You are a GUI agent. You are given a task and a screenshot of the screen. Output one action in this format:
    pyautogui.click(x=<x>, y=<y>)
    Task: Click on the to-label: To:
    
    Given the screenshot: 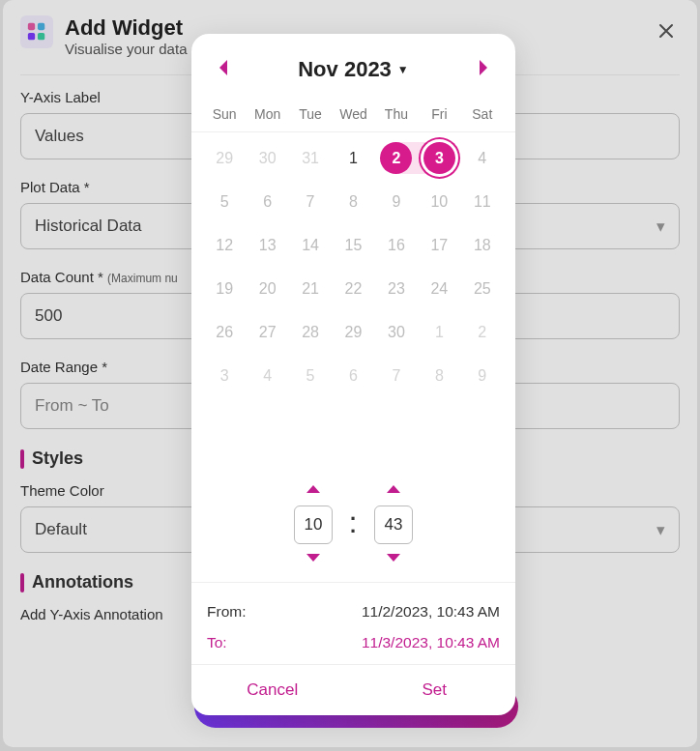 What is the action you would take?
    pyautogui.click(x=217, y=643)
    